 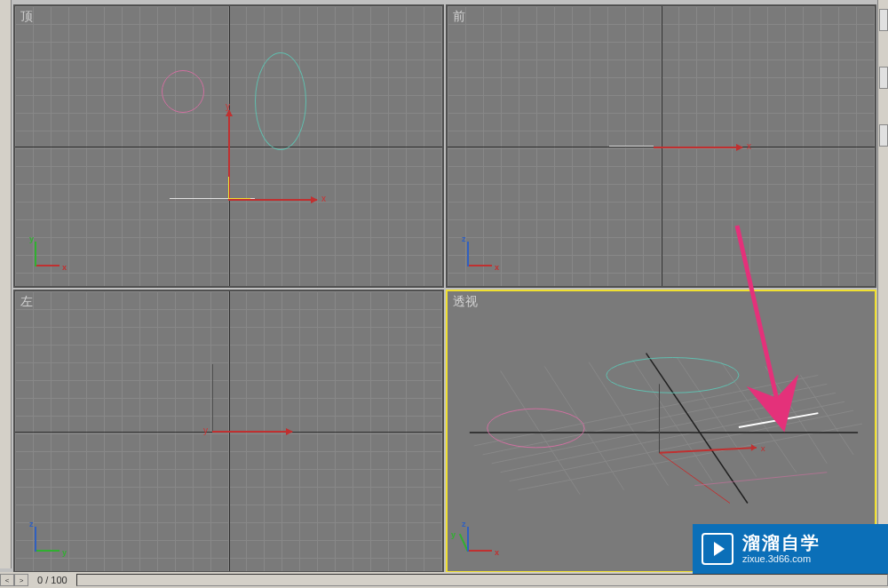 What do you see at coordinates (790, 549) in the screenshot?
I see `watermark-banner: 溜溜自学 zixue.3d66.com` at bounding box center [790, 549].